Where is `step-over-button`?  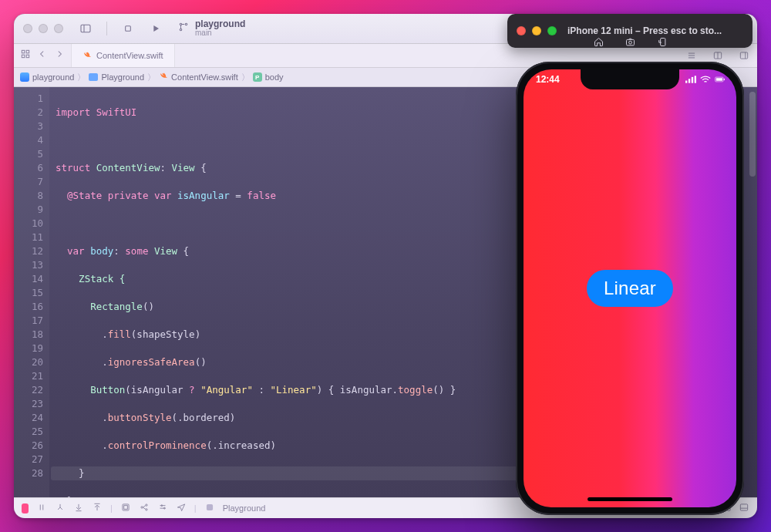 step-over-button is located at coordinates (79, 508).